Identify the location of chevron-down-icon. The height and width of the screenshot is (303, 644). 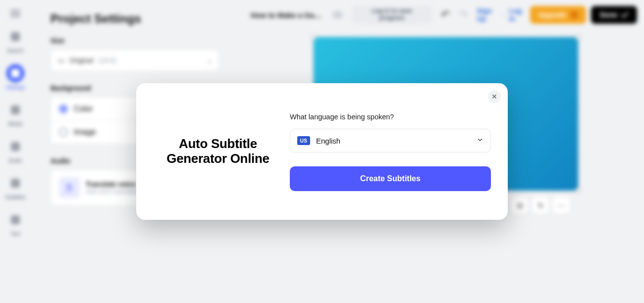
(480, 141).